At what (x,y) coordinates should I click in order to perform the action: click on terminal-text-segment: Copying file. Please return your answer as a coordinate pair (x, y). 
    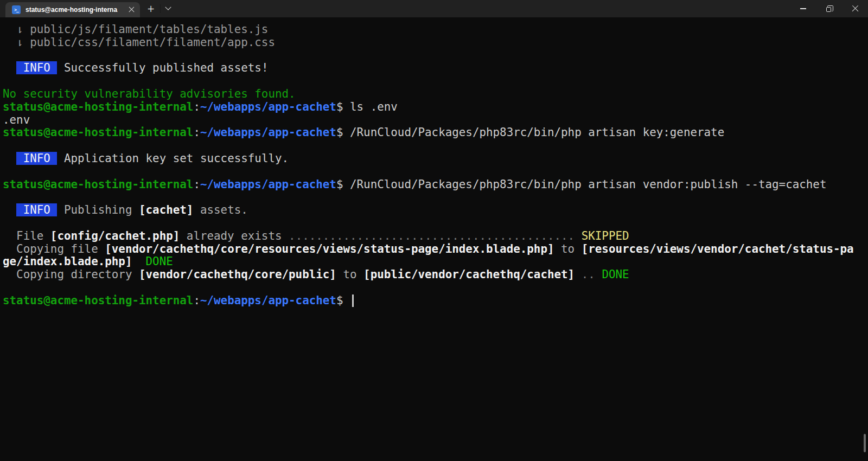
    Looking at the image, I should click on (54, 249).